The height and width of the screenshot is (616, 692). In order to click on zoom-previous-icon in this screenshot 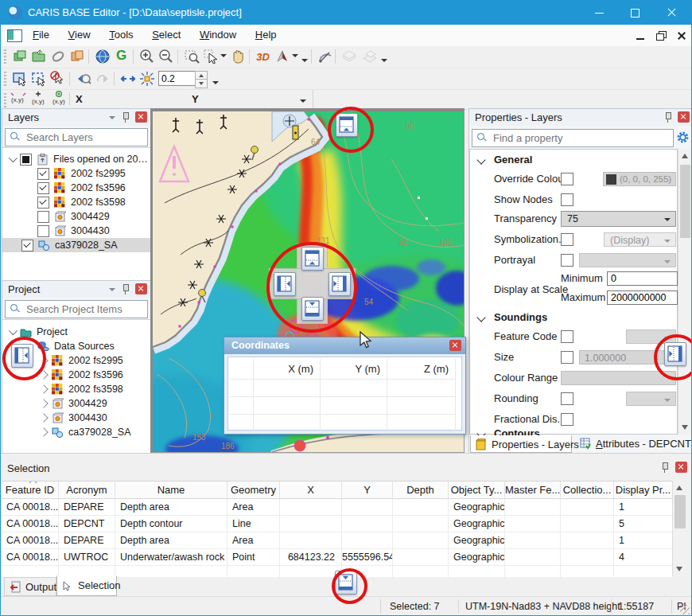, I will do `click(83, 79)`.